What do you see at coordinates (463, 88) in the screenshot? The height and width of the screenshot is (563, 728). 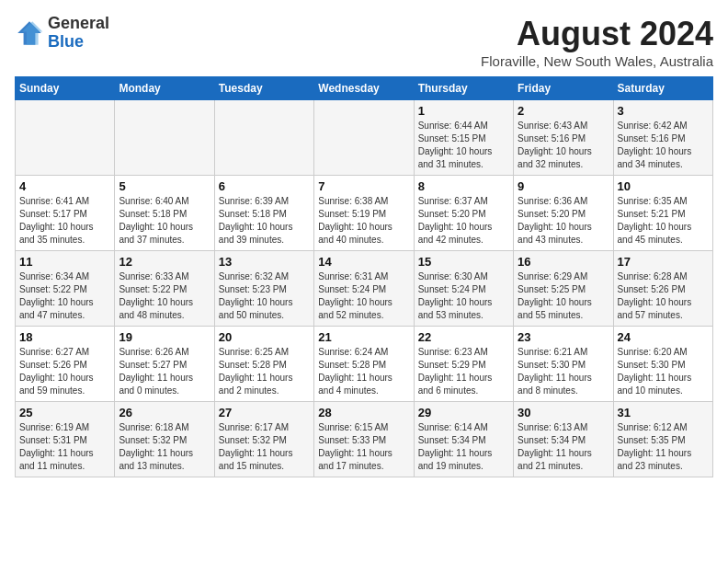 I see `col-thursday: Thursday` at bounding box center [463, 88].